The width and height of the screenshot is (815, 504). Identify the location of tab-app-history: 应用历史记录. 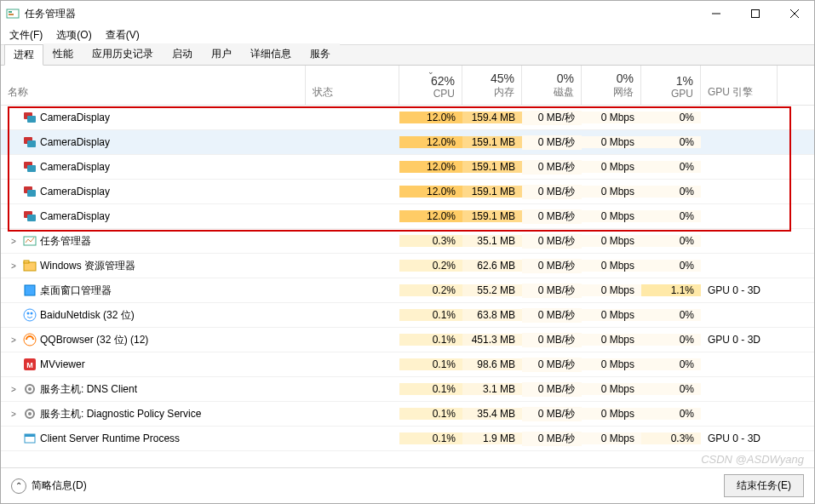
(123, 54).